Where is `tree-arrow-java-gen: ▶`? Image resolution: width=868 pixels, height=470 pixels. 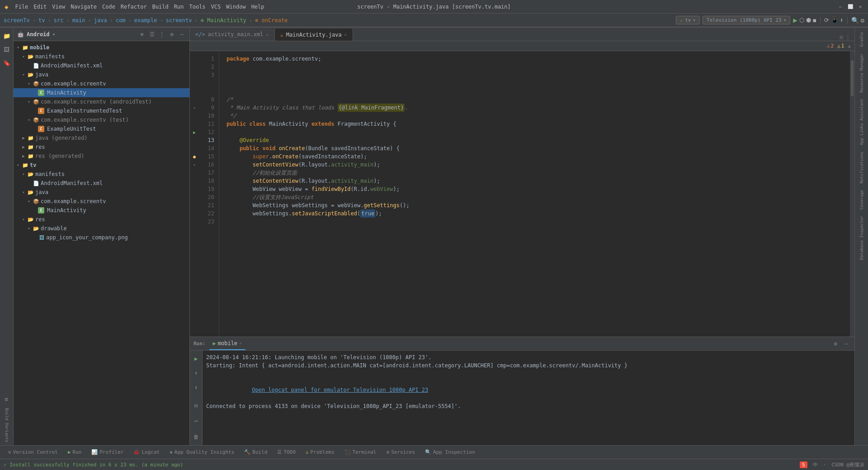 tree-arrow-java-gen: ▶ is located at coordinates (24, 138).